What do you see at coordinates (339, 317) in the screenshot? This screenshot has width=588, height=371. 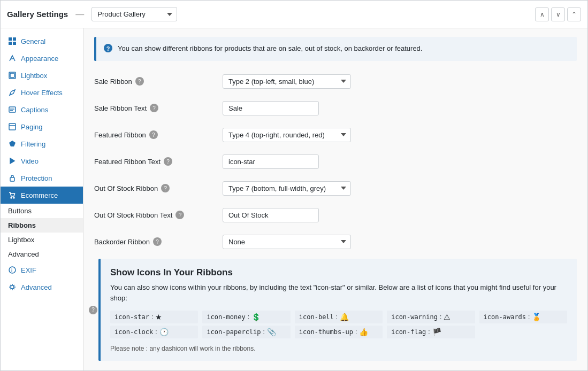 I see `icon-entry-bell: icon-bell : 🔔` at bounding box center [339, 317].